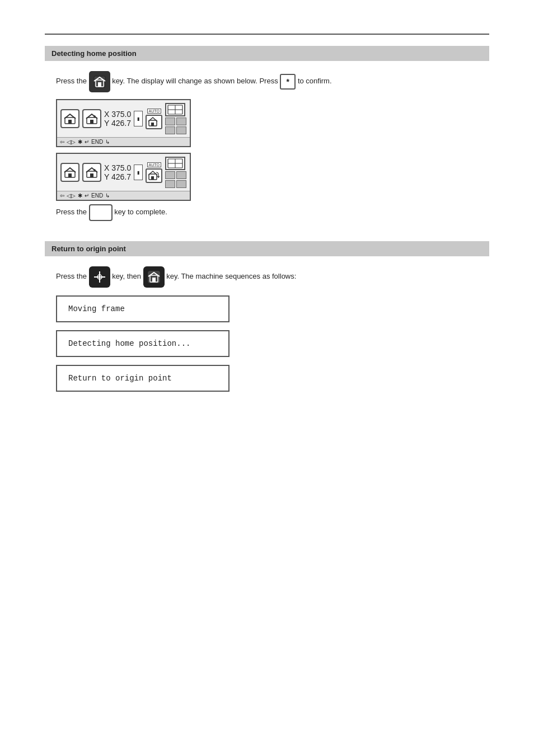 Image resolution: width=534 pixels, height=756 pixels. Describe the element at coordinates (267, 248) in the screenshot. I see `section2-header: Return to origin point` at that location.